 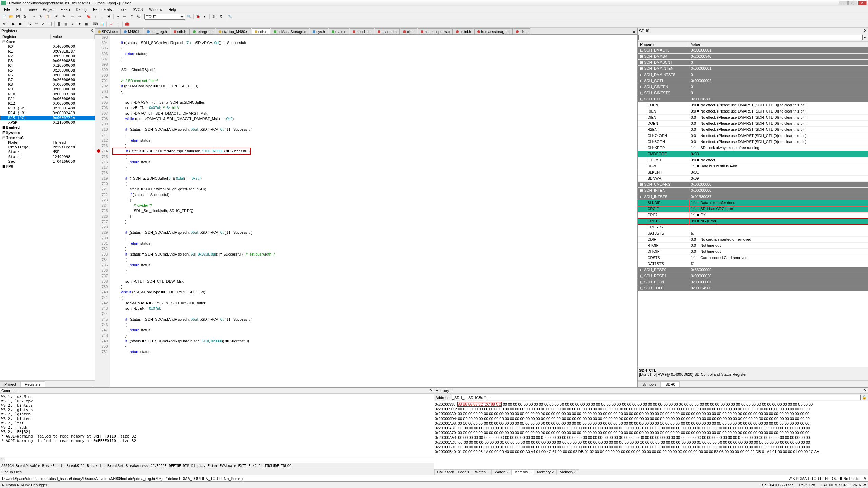 What do you see at coordinates (4, 17) in the screenshot?
I see `new-icon: 📄` at bounding box center [4, 17].